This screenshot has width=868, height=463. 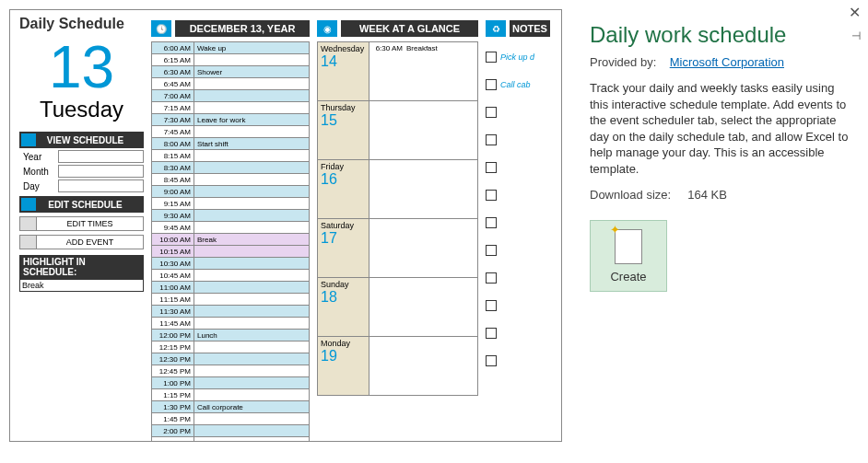 What do you see at coordinates (398, 307) in the screenshot?
I see `week-day-item: Sunday18` at bounding box center [398, 307].